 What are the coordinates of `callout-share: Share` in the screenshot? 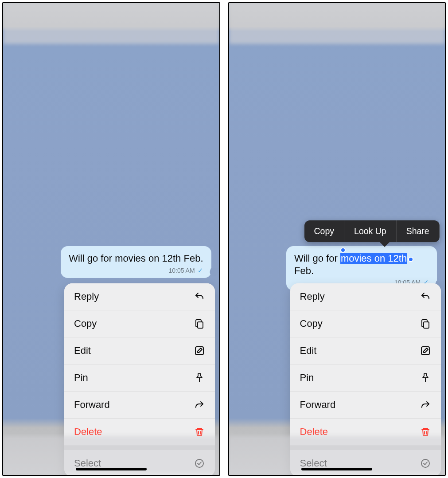 It's located at (418, 231).